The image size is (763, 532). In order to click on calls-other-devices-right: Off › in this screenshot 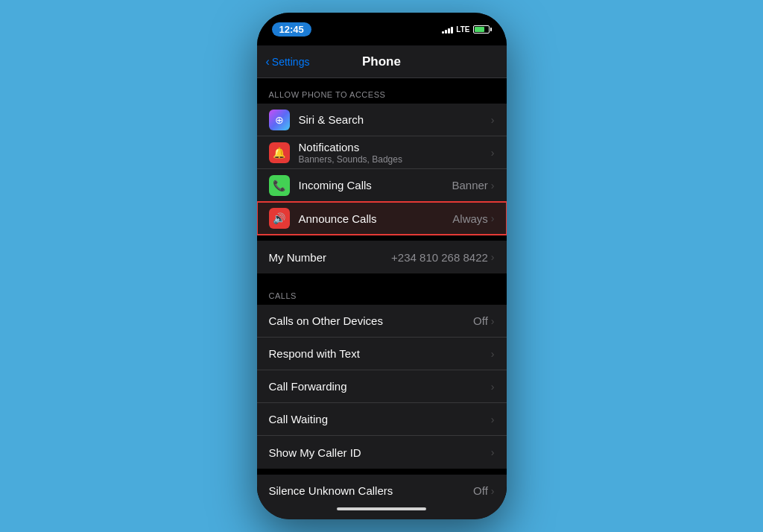, I will do `click(484, 320)`.